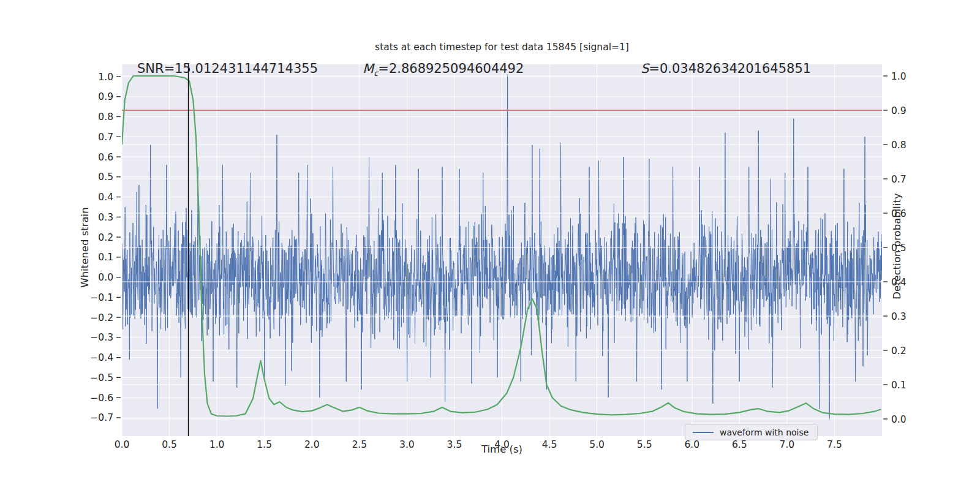 The image size is (980, 490). I want to click on stat-s-value: =0.03482634201645851, so click(730, 69).